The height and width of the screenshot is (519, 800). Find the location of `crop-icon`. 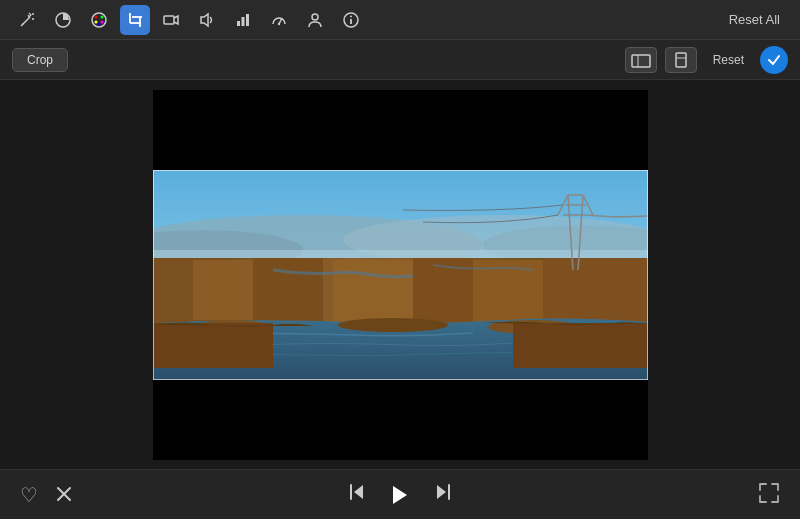

crop-icon is located at coordinates (135, 20).